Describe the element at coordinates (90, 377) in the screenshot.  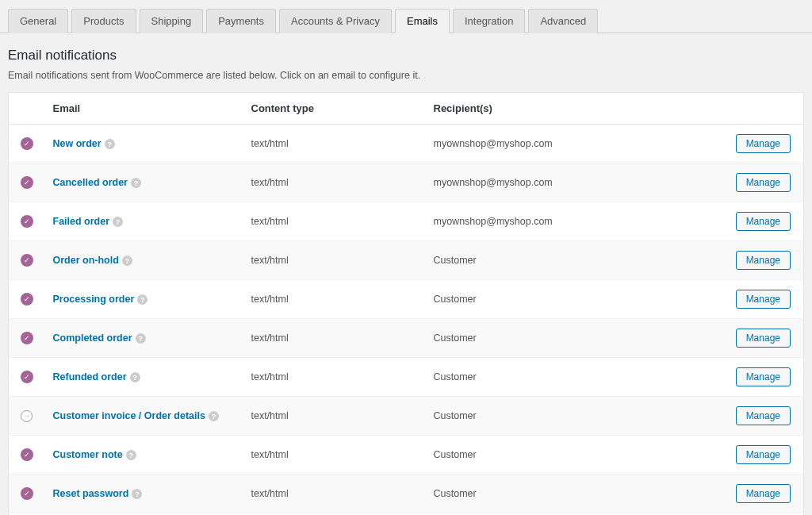
I see `email-link: Refunded order` at that location.